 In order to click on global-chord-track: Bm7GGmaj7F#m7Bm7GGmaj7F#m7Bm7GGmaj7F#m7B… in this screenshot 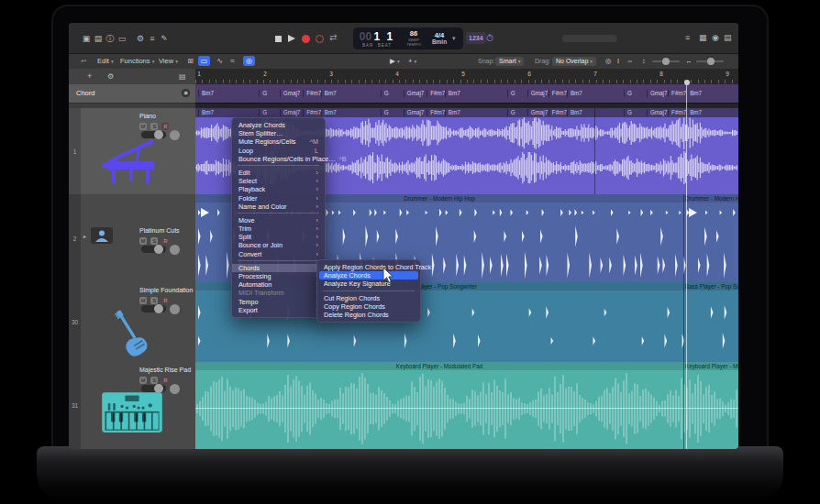, I will do `click(467, 93)`.